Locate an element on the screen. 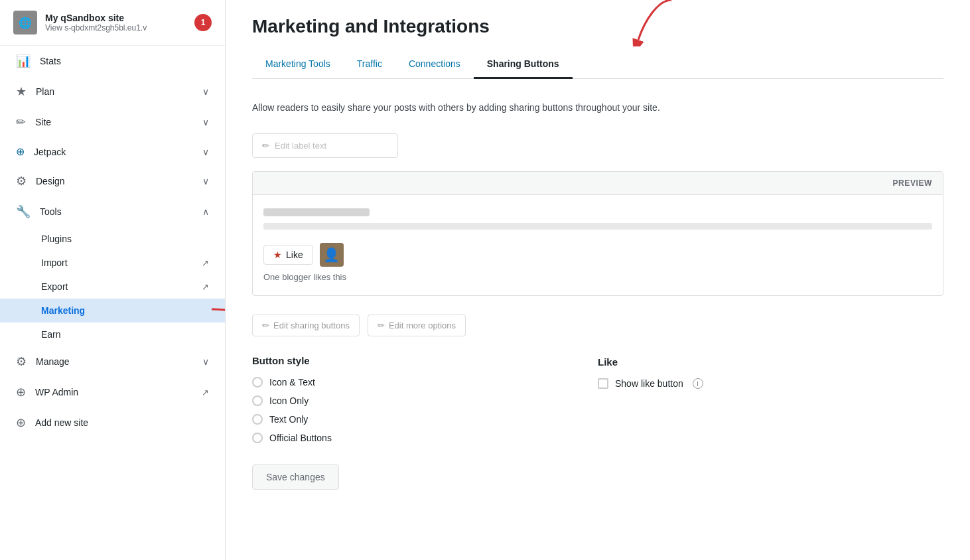 This screenshot has height=560, width=970. sidebar-item-plan: ★ Plan ∨ is located at coordinates (113, 92).